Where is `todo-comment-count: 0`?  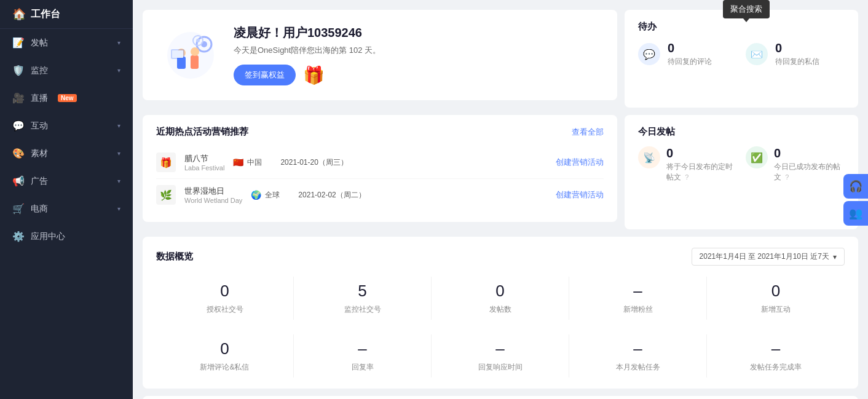
todo-comment-count: 0 is located at coordinates (690, 48).